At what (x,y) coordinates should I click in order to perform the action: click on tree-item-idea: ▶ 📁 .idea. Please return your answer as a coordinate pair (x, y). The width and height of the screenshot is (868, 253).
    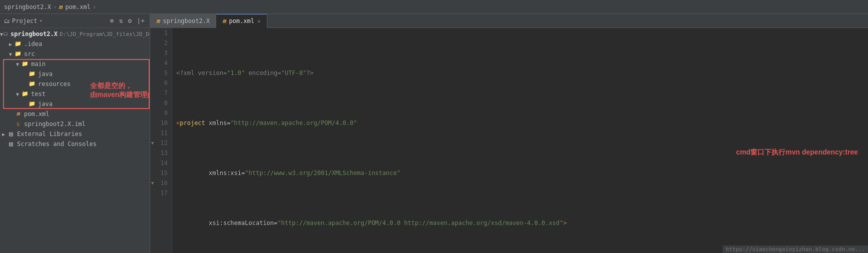
    Looking at the image, I should click on (75, 44).